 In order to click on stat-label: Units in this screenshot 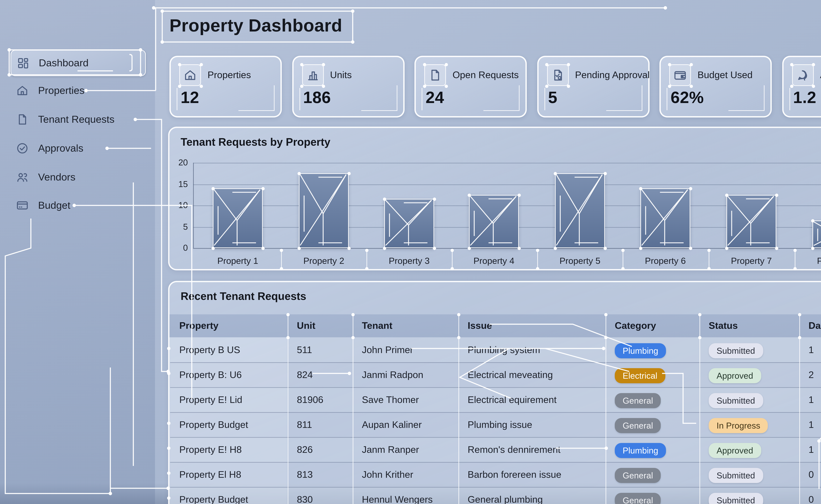, I will do `click(341, 75)`.